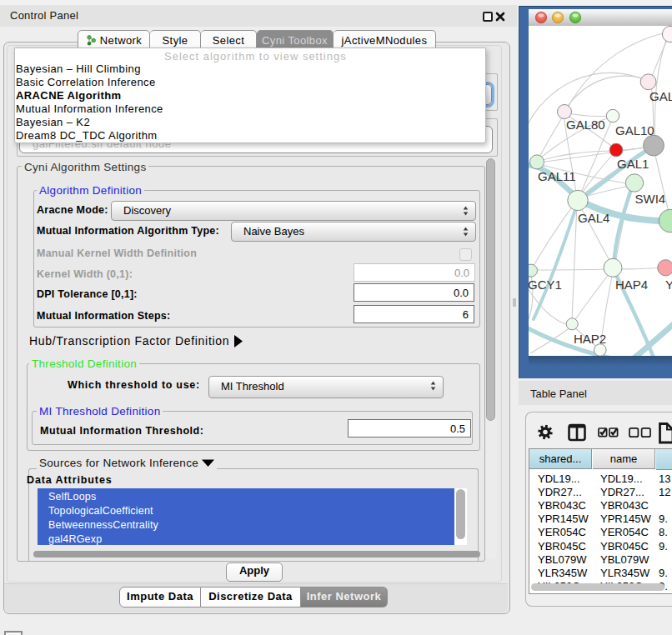  Describe the element at coordinates (585, 125) in the screenshot. I see `svg-text: GAL80` at that location.